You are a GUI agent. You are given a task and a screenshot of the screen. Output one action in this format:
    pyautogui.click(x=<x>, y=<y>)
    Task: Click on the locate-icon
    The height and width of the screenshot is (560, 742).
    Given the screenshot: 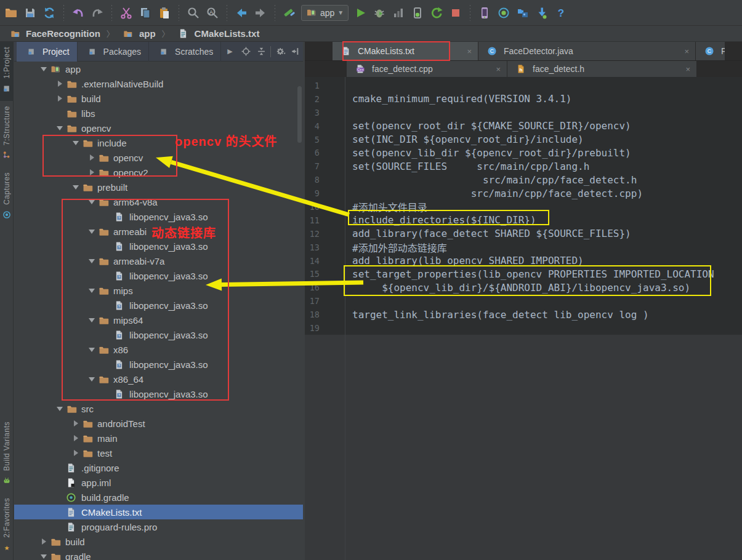 What is the action you would take?
    pyautogui.click(x=246, y=52)
    